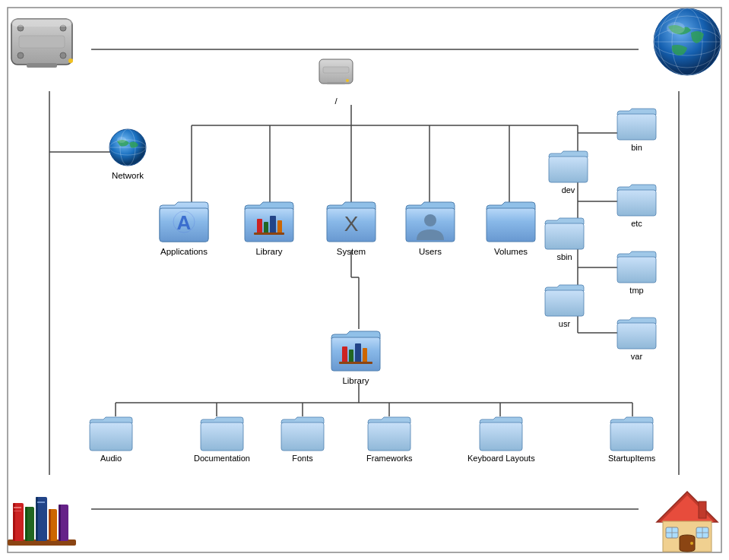  Describe the element at coordinates (637, 205) in the screenshot. I see `etc-node: etc` at that location.